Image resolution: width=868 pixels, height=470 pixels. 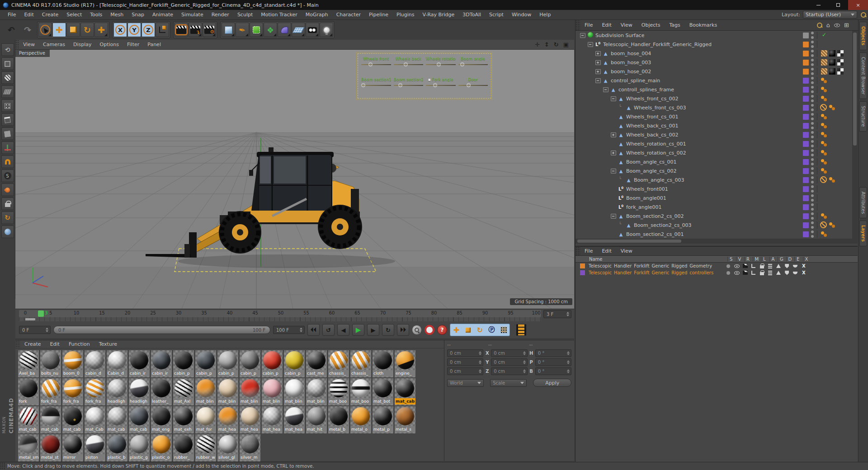 I want to click on layer-row: Telescopic_Handler_Forklift_Generic_Rigg…, so click(x=717, y=273).